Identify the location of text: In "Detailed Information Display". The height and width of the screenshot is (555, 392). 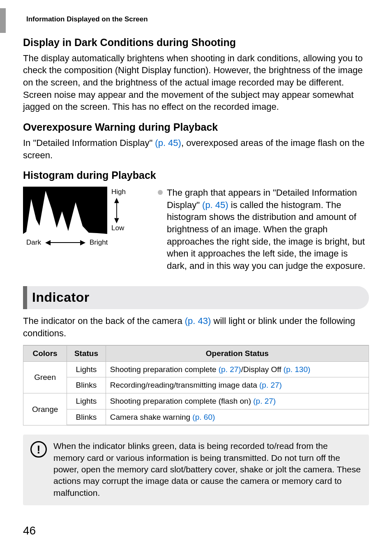
(89, 143).